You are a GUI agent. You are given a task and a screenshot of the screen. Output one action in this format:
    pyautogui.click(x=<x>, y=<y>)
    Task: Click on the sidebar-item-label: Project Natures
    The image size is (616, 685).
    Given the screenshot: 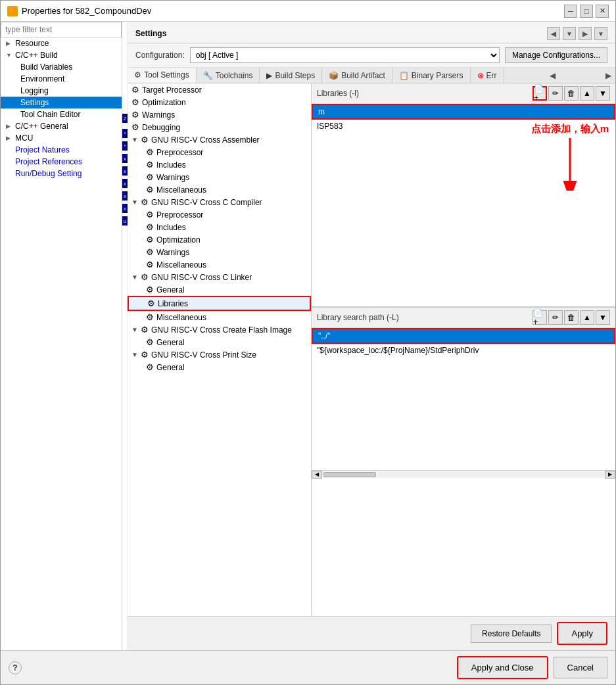 What is the action you would take?
    pyautogui.click(x=42, y=150)
    